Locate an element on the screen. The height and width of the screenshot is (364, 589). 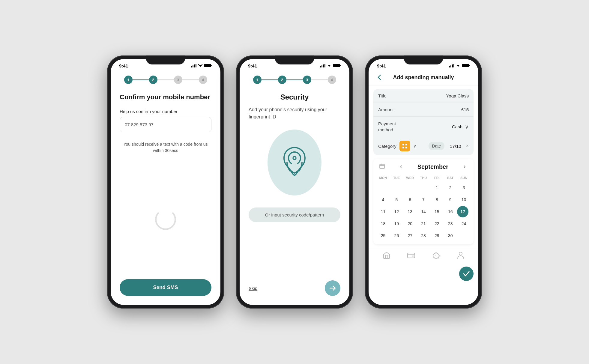
calendar-header: ‹ September › is located at coordinates (423, 167).